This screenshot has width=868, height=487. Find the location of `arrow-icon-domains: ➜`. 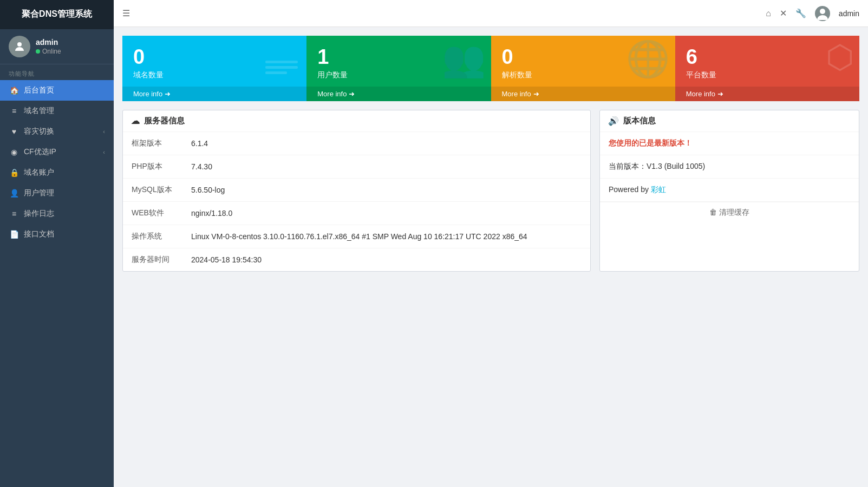

arrow-icon-domains: ➜ is located at coordinates (168, 94).